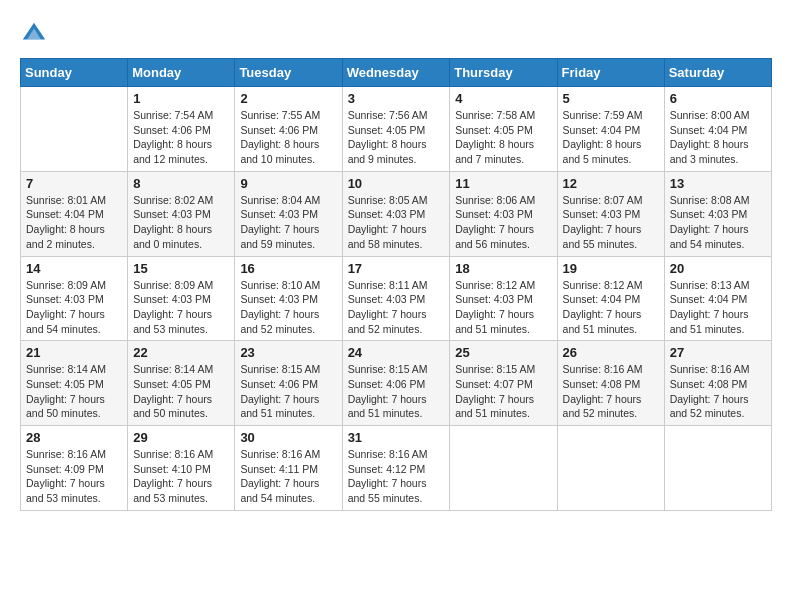 The height and width of the screenshot is (612, 792). I want to click on calendar-cell: 1Sunrise: 7:54 AM Sunset: 4:06 PM Daylig…, so click(182, 130).